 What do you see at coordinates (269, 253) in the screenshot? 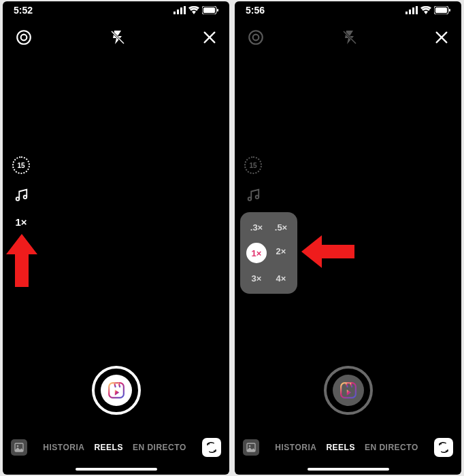
I see `speed-popover: .3× .5× 1× 2× 3× 4×` at bounding box center [269, 253].